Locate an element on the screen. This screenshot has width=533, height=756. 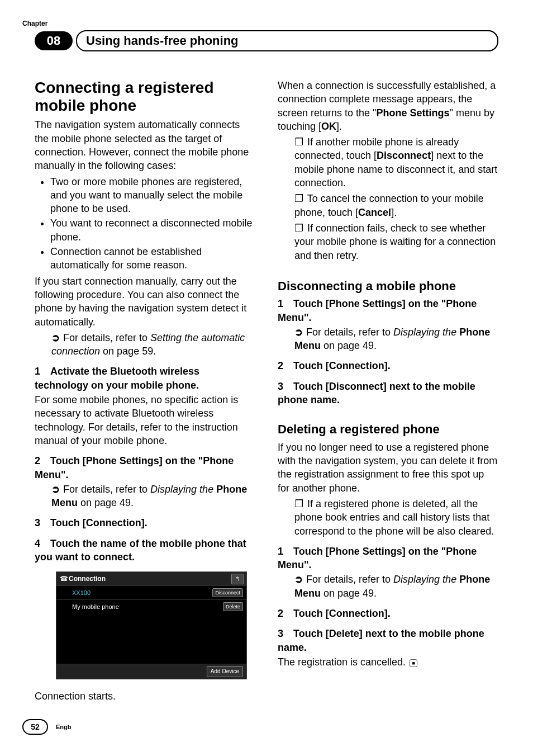
paragraph: If you no longer need to use a registere… is located at coordinates (388, 467).